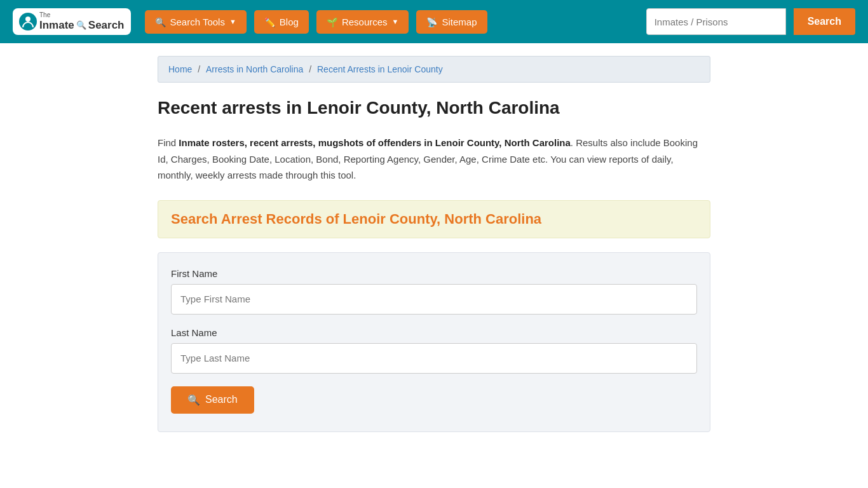  I want to click on blog-icon, so click(269, 22).